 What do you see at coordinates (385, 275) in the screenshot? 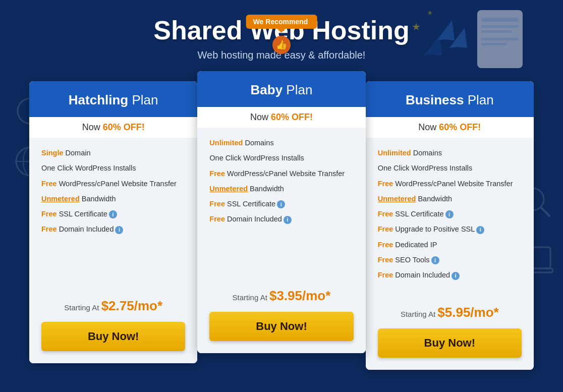
I see `feature-bold-8: Free` at bounding box center [385, 275].